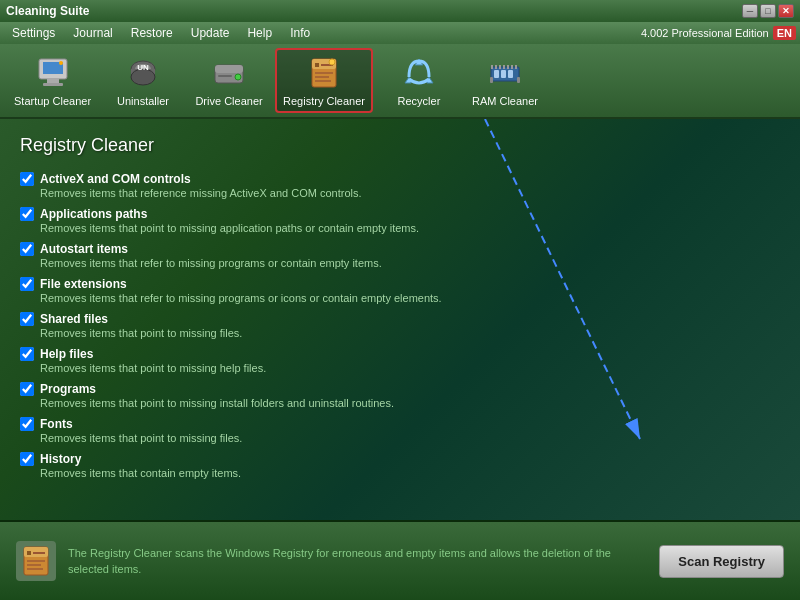 The image size is (800, 600). I want to click on startup-label: Startup Cleaner, so click(52, 101).